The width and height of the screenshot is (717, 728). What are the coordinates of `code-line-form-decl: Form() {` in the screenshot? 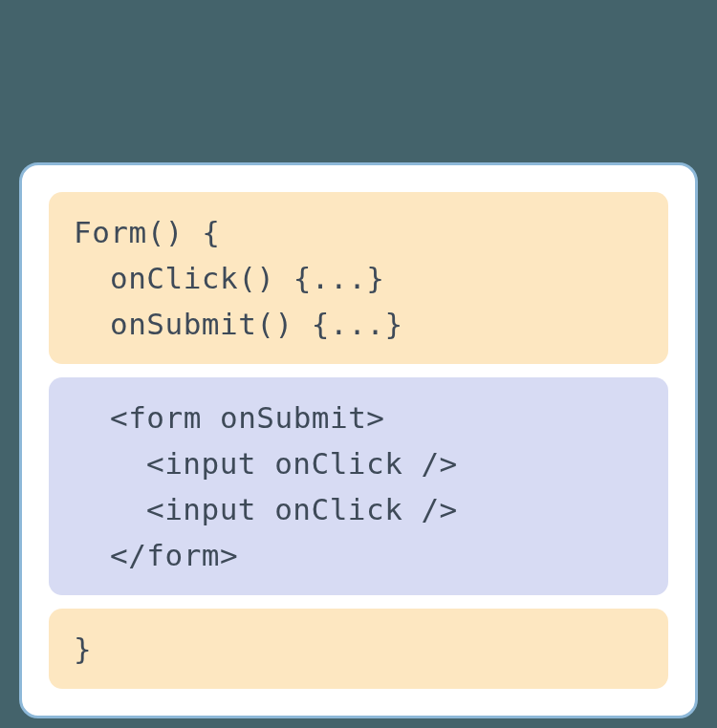 It's located at (358, 232).